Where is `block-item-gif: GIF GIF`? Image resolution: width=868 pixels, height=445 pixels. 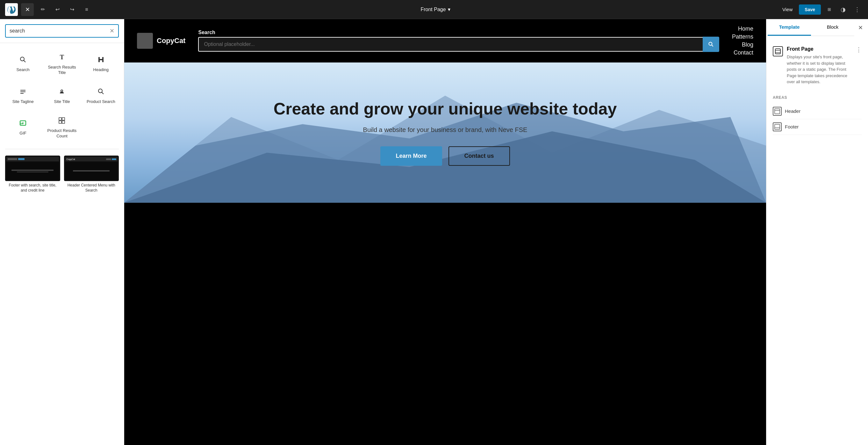
block-item-gif: GIF GIF is located at coordinates (23, 127).